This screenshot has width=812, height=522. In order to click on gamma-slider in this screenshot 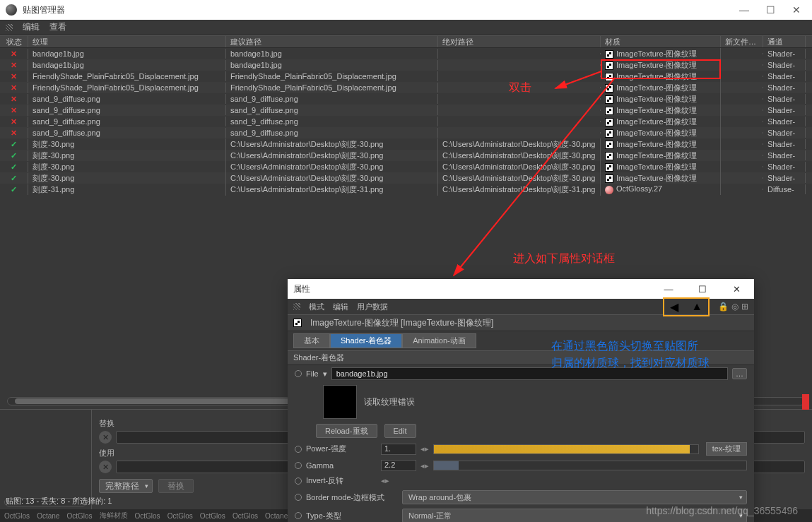, I will do `click(590, 465)`.